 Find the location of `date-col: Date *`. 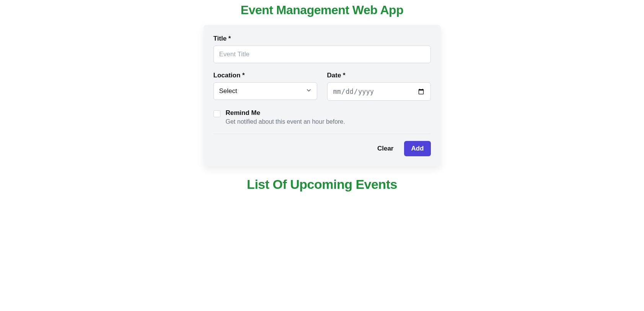

date-col: Date * is located at coordinates (379, 86).